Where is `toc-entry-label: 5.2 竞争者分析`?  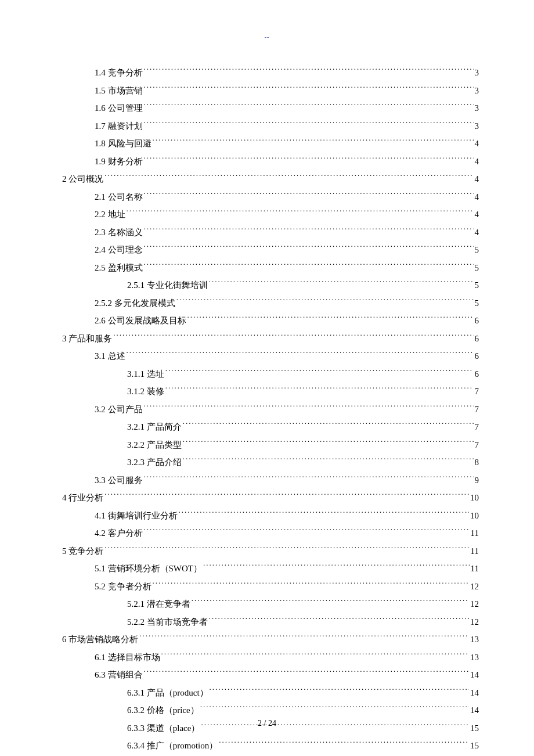
toc-entry-label: 5.2 竞争者分析 is located at coordinates (123, 586).